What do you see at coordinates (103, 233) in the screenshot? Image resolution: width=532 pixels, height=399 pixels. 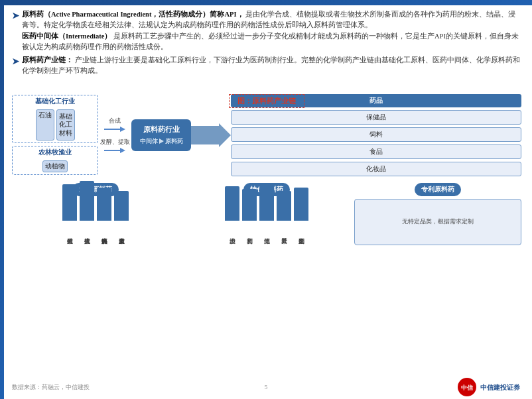 I see `bar-label-1-3: 解热镇痛类` at bounding box center [103, 233].